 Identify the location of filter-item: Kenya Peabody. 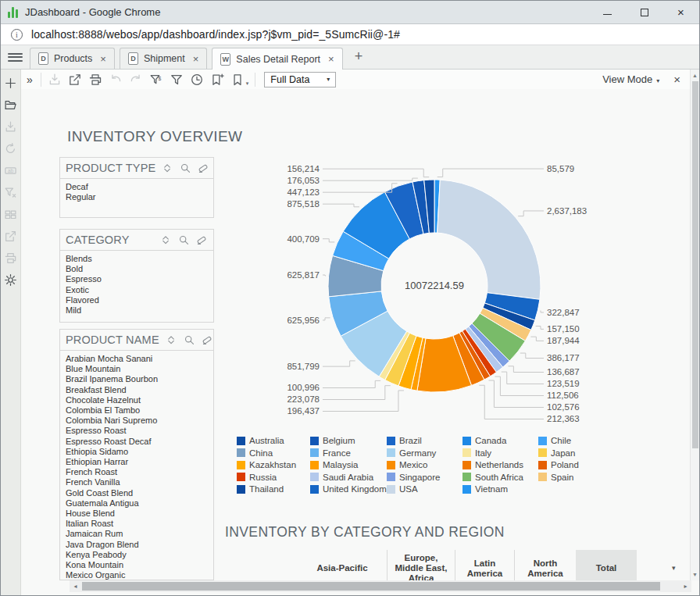
(137, 555).